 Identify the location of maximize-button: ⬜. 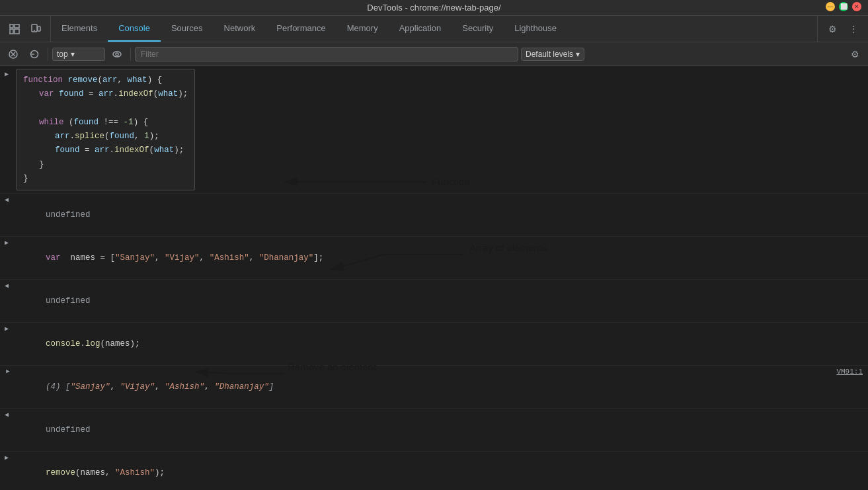
(844, 7).